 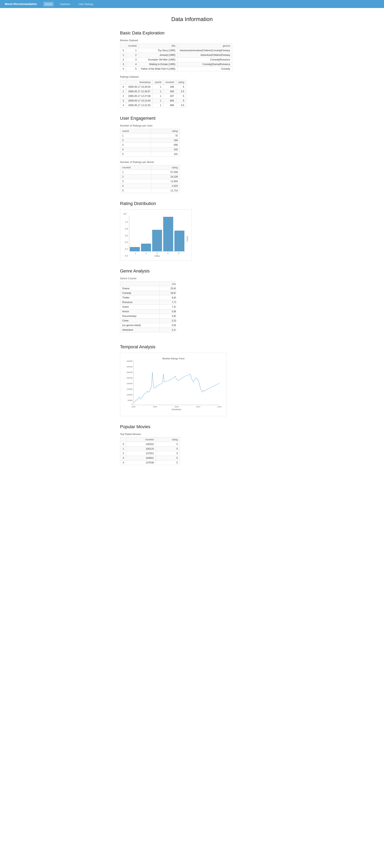 What do you see at coordinates (150, 143) in the screenshot?
I see `per-user-table: userId rating 1 70 2 184 3 656 4 242 5 1…` at bounding box center [150, 143].